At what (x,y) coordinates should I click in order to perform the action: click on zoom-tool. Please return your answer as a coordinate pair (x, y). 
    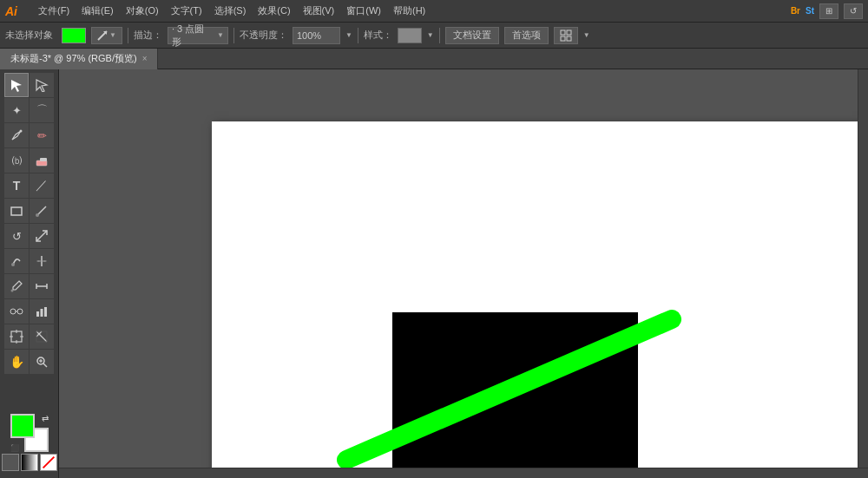
    Looking at the image, I should click on (42, 362).